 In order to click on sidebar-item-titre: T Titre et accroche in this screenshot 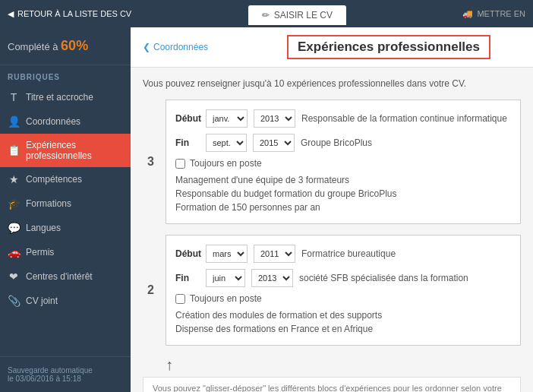, I will do `click(65, 97)`.